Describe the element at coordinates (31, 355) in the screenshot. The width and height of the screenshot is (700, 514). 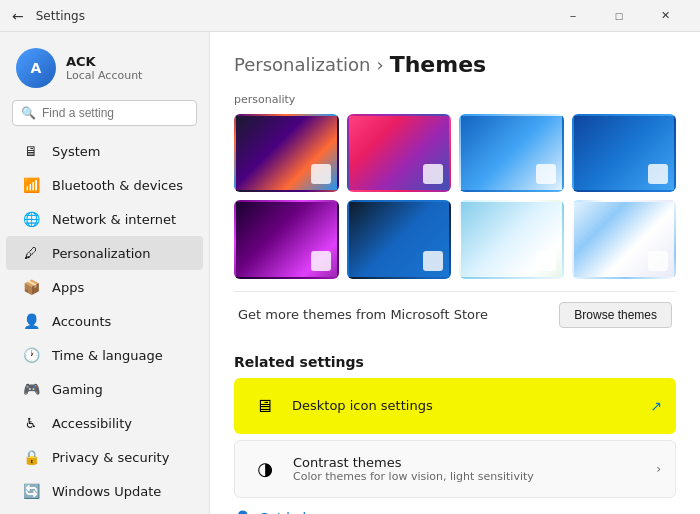
I see `time-icon: 🕐` at that location.